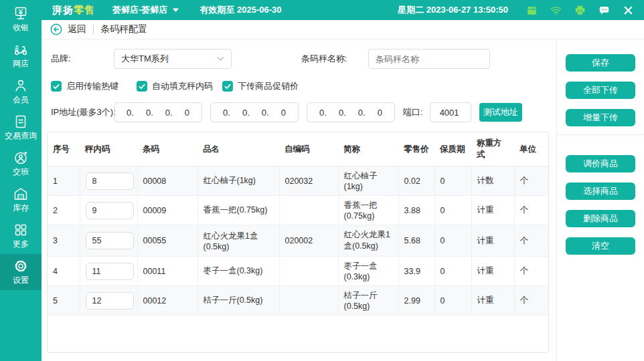 This screenshot has width=644, height=361. I want to click on sidebar-item-label: 更多, so click(21, 245).